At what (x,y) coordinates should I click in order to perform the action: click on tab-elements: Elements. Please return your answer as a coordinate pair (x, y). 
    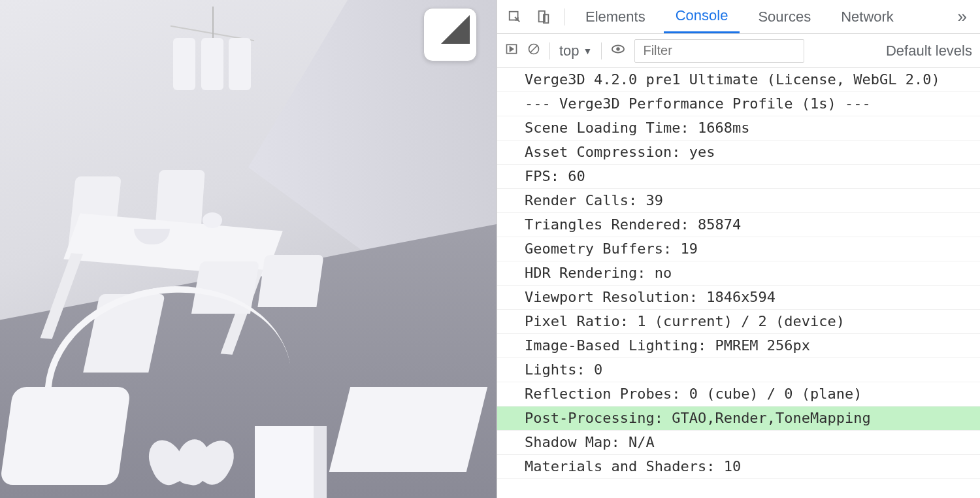
    Looking at the image, I should click on (615, 17).